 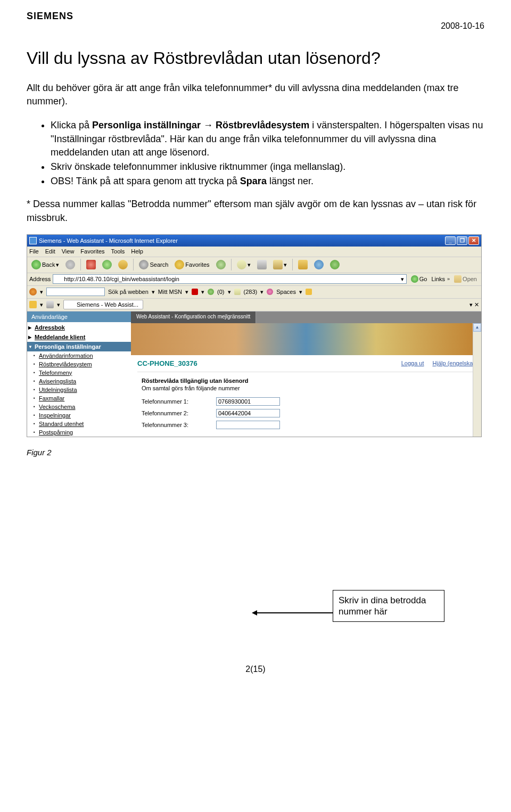 I want to click on msn-283: (283), so click(x=251, y=292).